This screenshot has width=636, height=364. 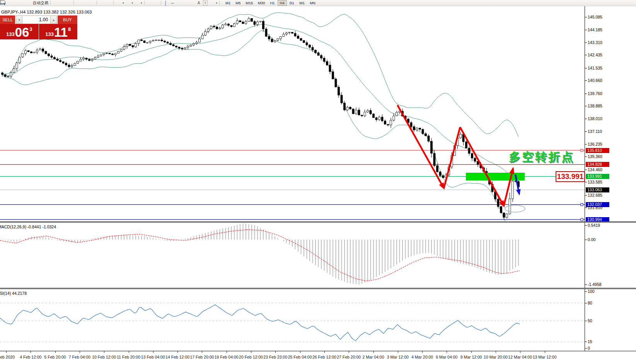 I want to click on price-tick-label: 138.885, so click(x=595, y=106).